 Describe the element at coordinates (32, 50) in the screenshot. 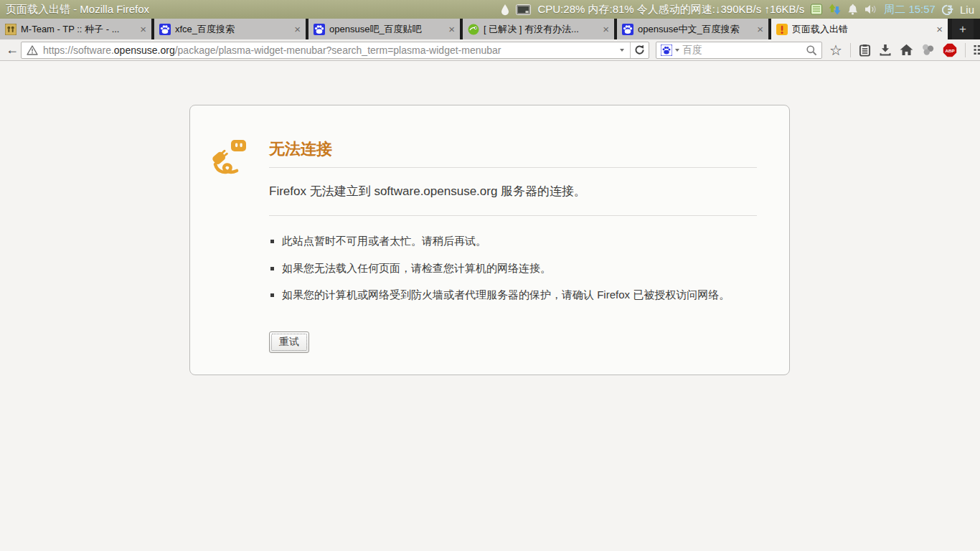

I see `insecure-warning-icon` at that location.